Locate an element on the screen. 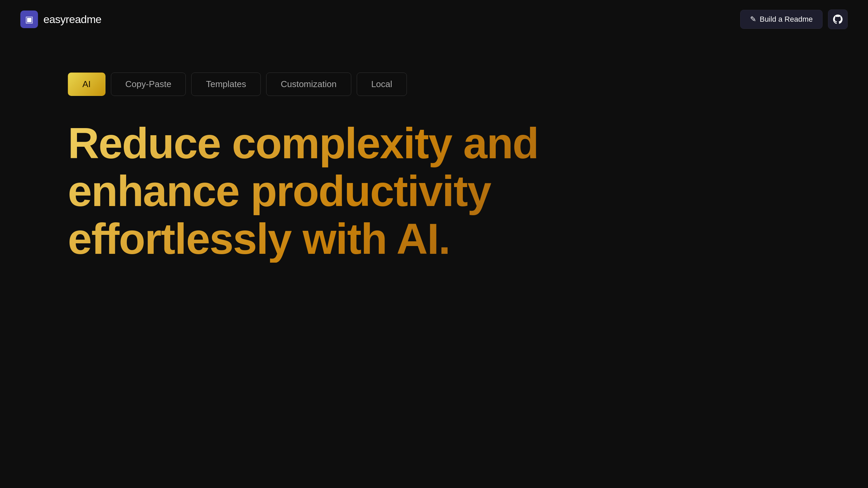 This screenshot has width=868, height=488. tab-local: Local is located at coordinates (382, 84).